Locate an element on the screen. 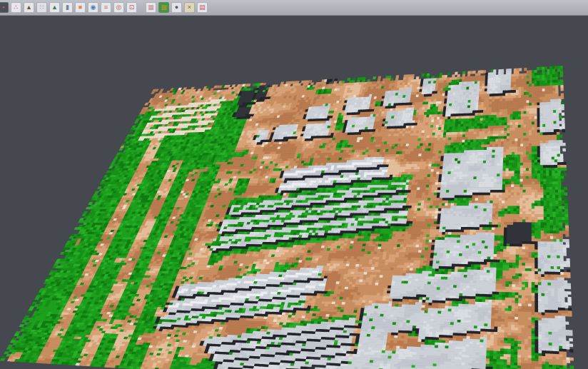  terrain-green-icon: ▲ is located at coordinates (54, 7).